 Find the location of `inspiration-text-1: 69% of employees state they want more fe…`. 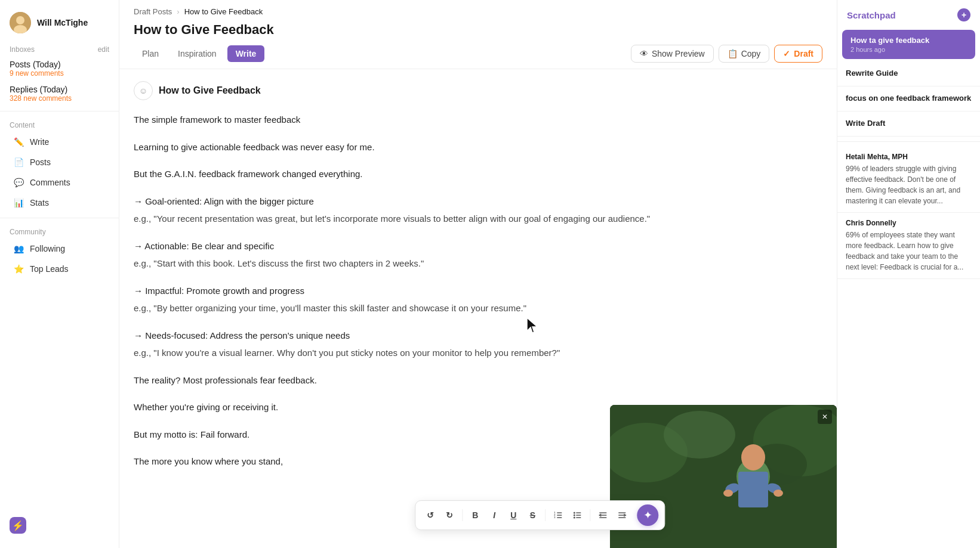

inspiration-text-1: 69% of employees state they want more fe… is located at coordinates (908, 251).